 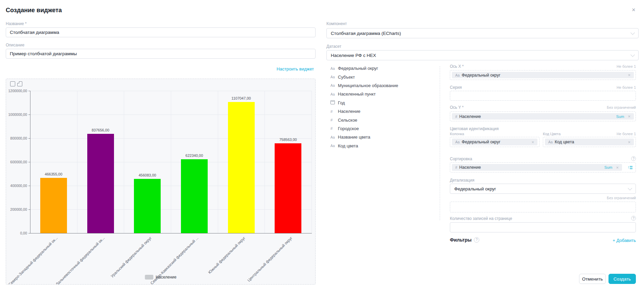 What do you see at coordinates (543, 117) in the screenshot?
I see `y-axis-dropzone: # Население Sum` at bounding box center [543, 117].